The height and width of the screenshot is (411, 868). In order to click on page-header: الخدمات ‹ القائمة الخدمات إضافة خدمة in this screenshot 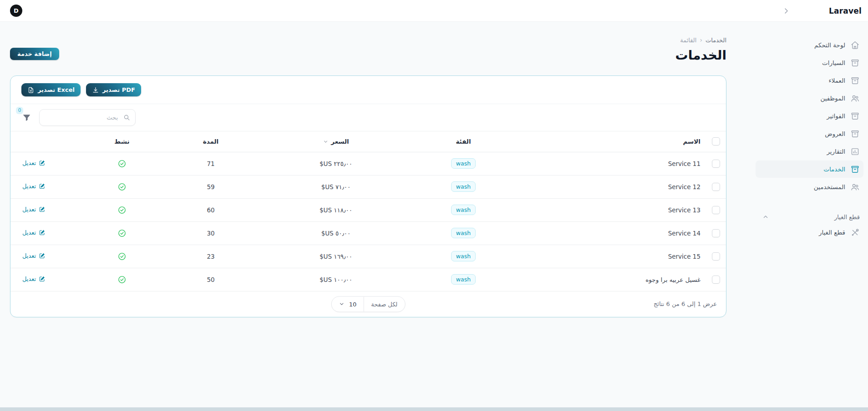, I will do `click(368, 50)`.